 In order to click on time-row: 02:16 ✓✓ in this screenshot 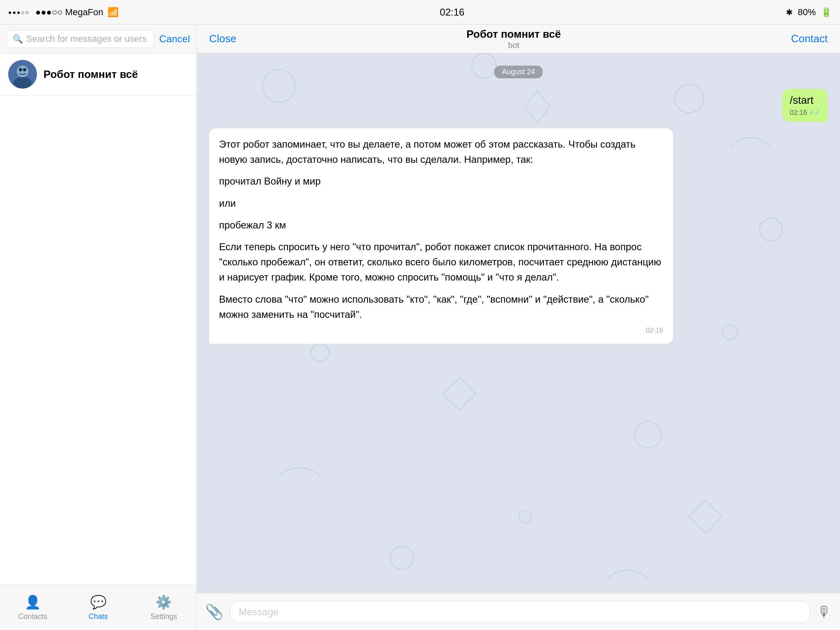, I will do `click(805, 112)`.